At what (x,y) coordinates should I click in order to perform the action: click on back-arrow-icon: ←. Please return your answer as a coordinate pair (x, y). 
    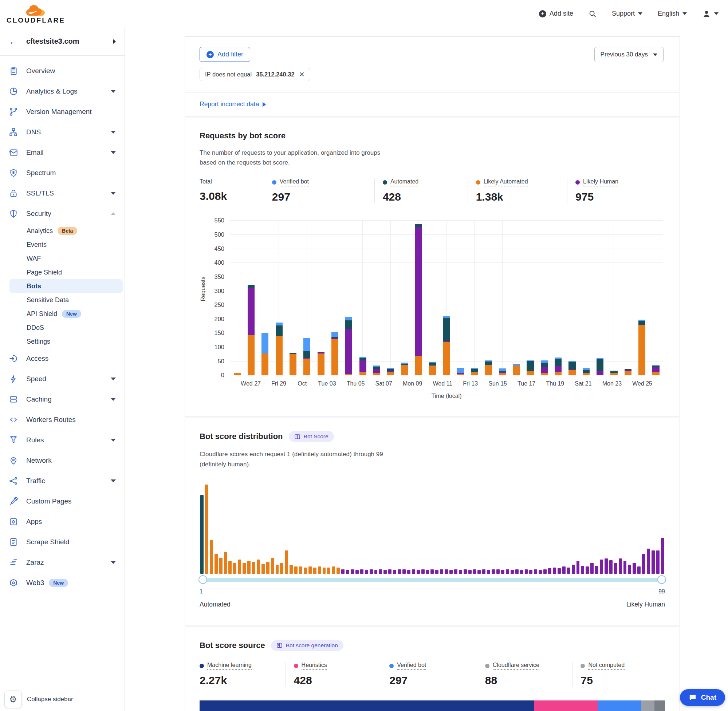
    Looking at the image, I should click on (13, 41).